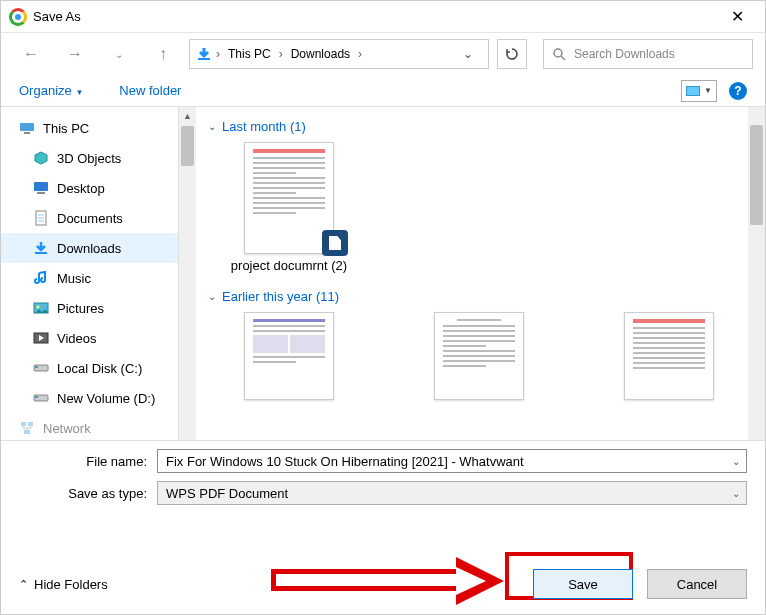 Image resolution: width=766 pixels, height=615 pixels. I want to click on savetype-field: WPS PDF Document ⌄, so click(452, 493).